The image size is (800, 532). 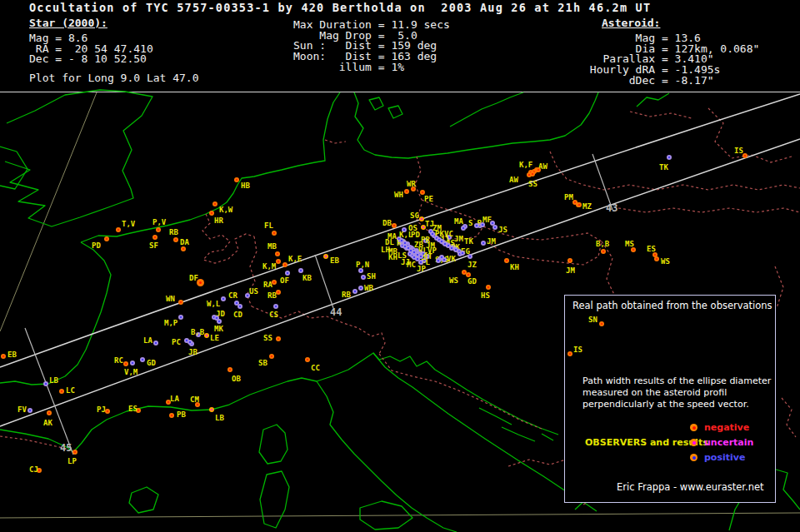 What do you see at coordinates (693, 428) in the screenshot?
I see `negative-dot-icon` at bounding box center [693, 428].